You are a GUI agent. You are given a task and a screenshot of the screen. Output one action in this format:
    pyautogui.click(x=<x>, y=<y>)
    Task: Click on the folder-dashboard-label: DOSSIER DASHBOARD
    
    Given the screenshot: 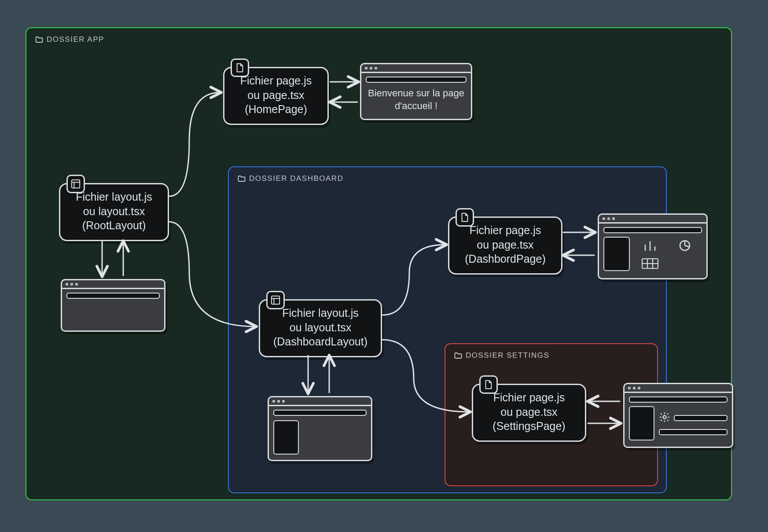 What is the action you would take?
    pyautogui.click(x=290, y=179)
    